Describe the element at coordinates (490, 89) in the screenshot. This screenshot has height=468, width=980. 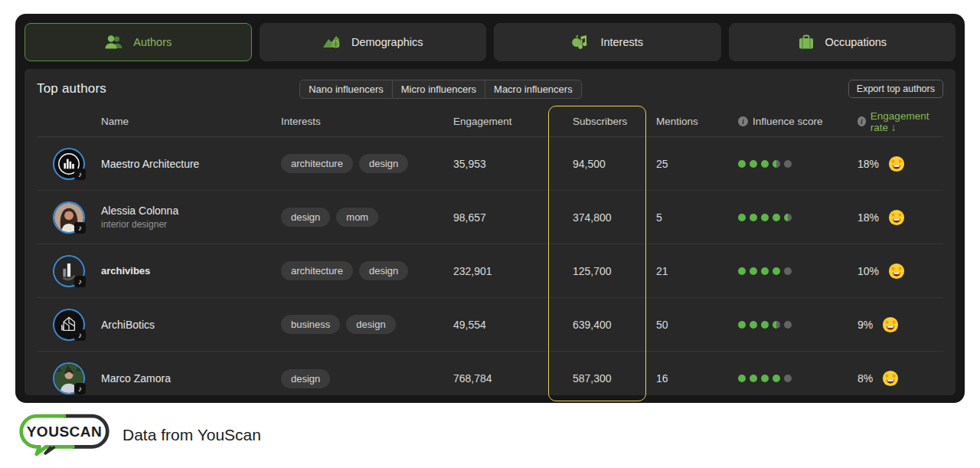
I see `toolbar: Top authors Nano influencers Micro influ…` at that location.